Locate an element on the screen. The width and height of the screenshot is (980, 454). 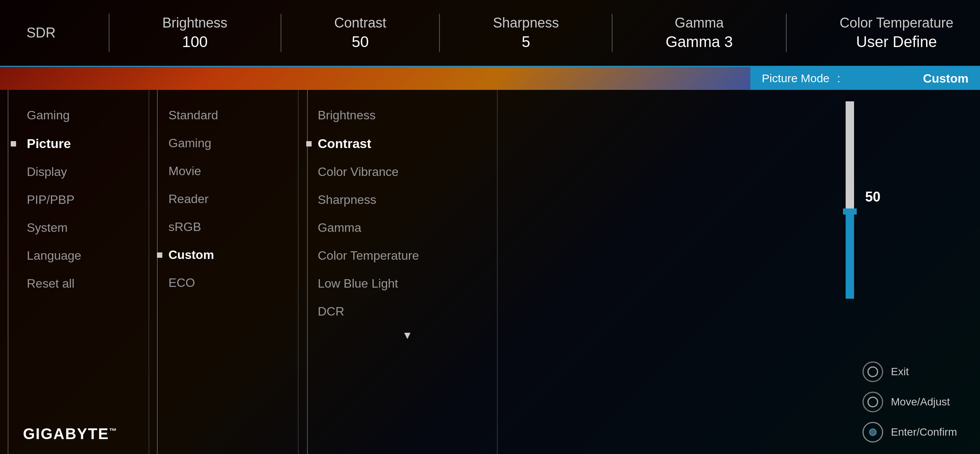
move-adjust-control: Move/Adjust is located at coordinates (910, 402).